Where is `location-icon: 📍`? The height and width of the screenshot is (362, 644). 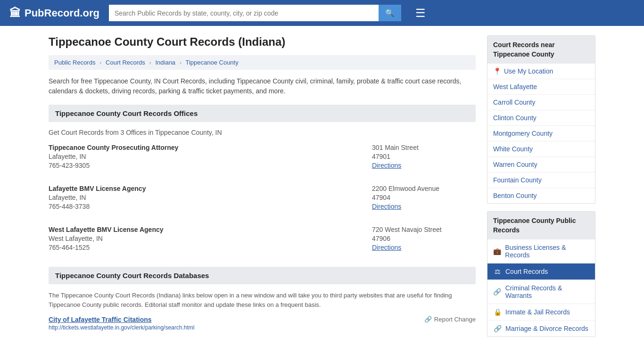 location-icon: 📍 is located at coordinates (497, 71).